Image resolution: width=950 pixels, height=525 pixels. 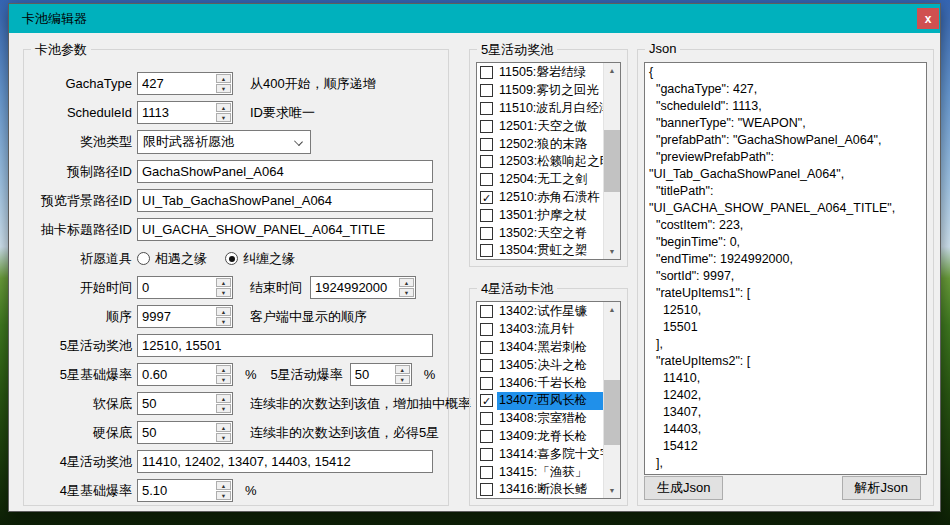 I want to click on begin-time-field: ▲▼, so click(x=185, y=288).